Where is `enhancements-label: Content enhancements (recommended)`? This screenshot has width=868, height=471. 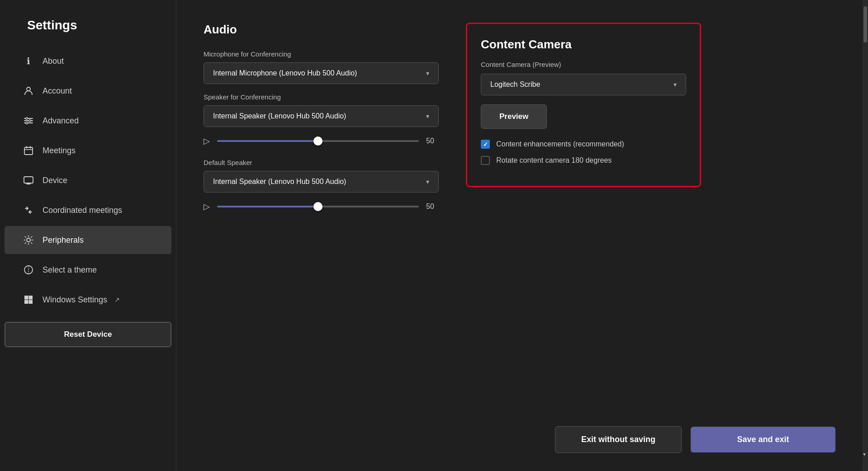
enhancements-label: Content enhancements (recommended) is located at coordinates (560, 144).